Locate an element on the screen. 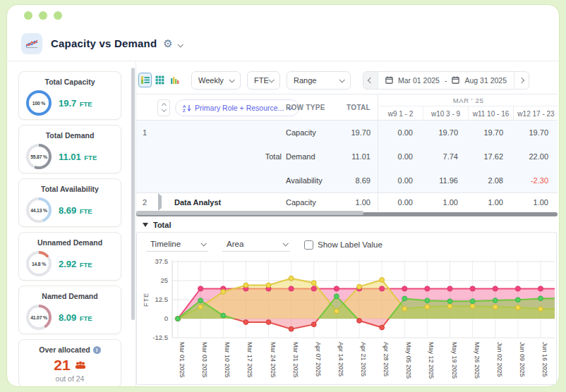  week-header: w12 17 - 23 is located at coordinates (535, 114).